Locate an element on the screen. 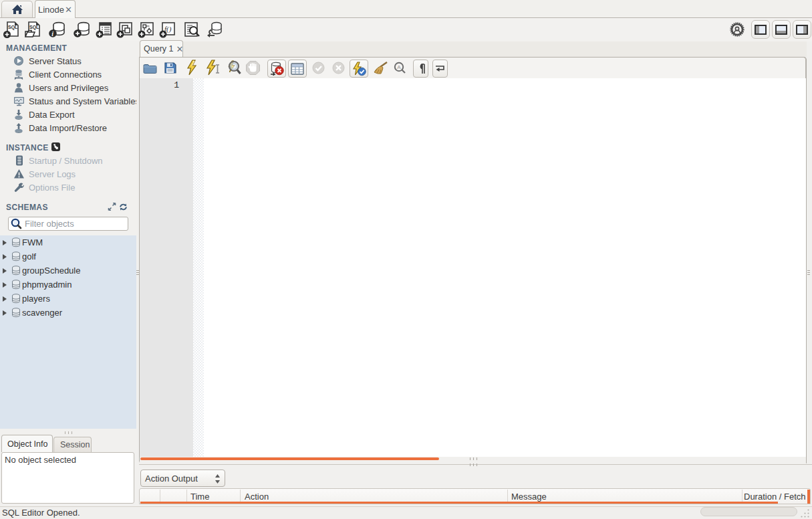  svg-text: A is located at coordinates (399, 67).